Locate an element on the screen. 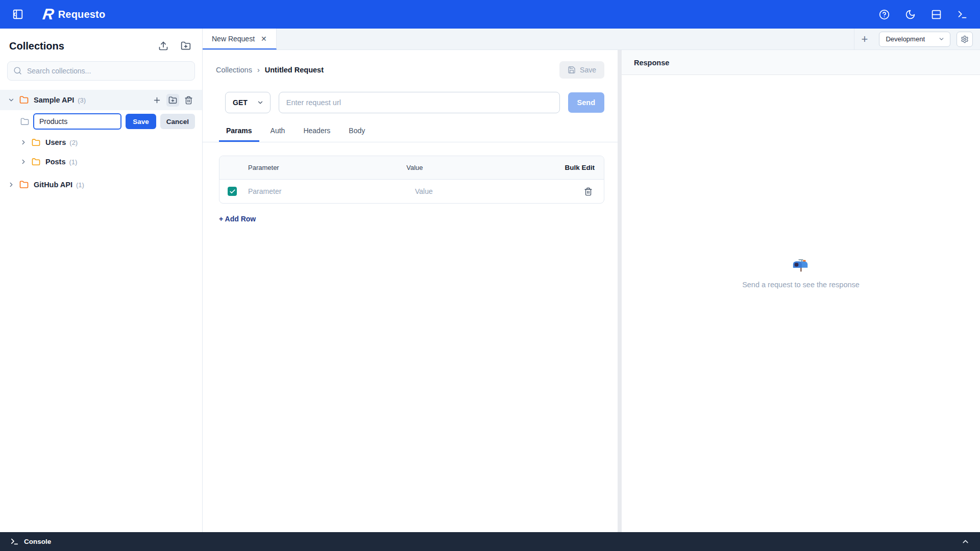 The width and height of the screenshot is (980, 551). tabstrip-spacer is located at coordinates (566, 39).